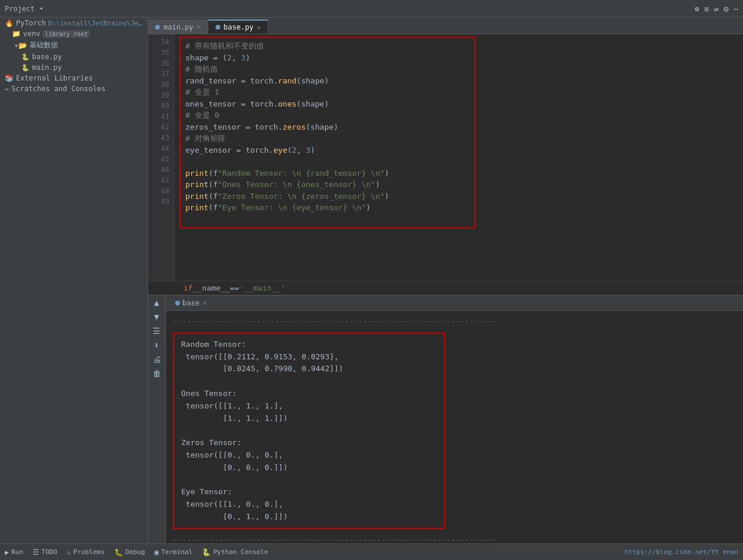 This screenshot has height=560, width=743. What do you see at coordinates (50, 552) in the screenshot?
I see `status-todo-label: TODO` at bounding box center [50, 552].